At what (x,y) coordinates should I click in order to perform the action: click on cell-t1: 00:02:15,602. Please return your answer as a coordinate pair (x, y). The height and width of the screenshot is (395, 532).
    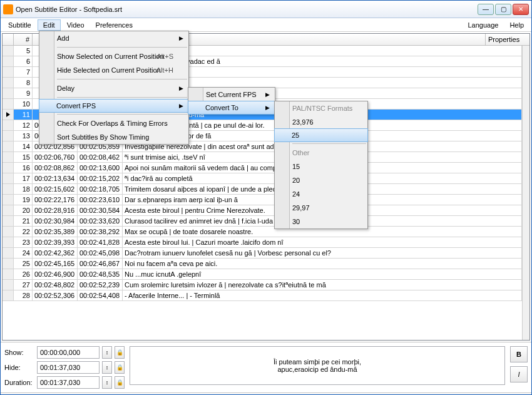
    Looking at the image, I should click on (55, 189).